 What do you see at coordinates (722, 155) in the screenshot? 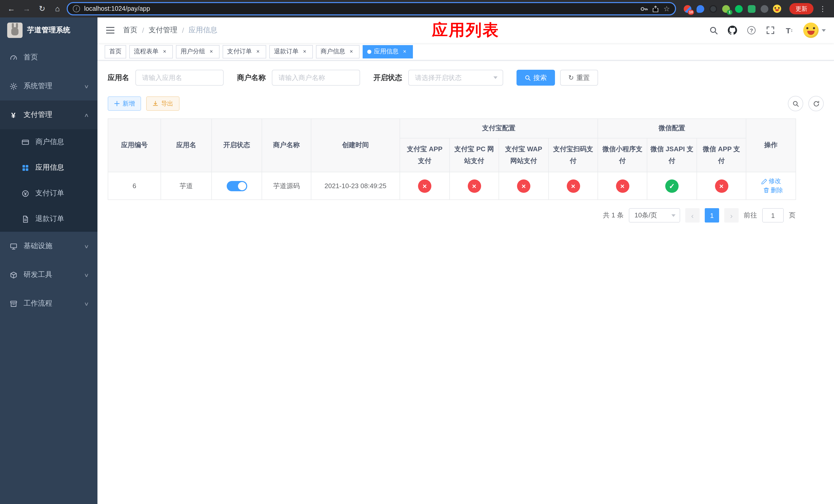
I see `col-header-wechat-app: 微信 APP 支付` at bounding box center [722, 155].